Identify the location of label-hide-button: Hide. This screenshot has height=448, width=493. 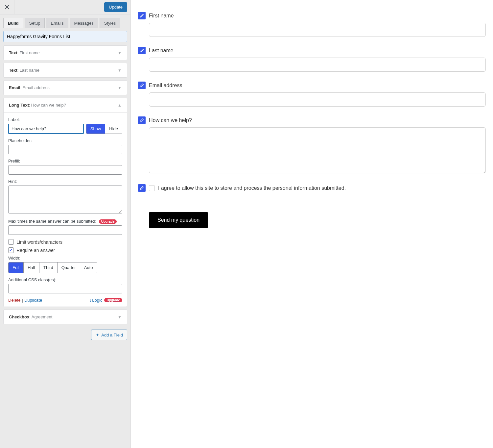
(113, 129).